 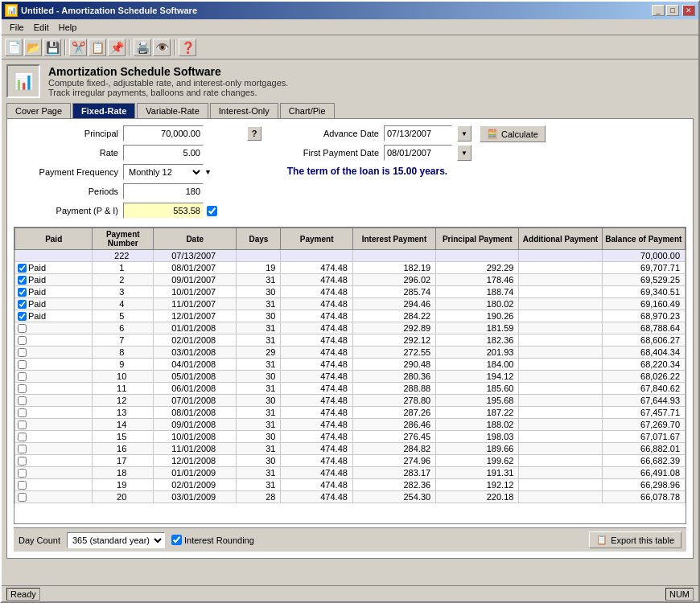 What do you see at coordinates (350, 10) in the screenshot?
I see `title-bar: 📊 Untitled - Amortization Schedule Softw…` at bounding box center [350, 10].